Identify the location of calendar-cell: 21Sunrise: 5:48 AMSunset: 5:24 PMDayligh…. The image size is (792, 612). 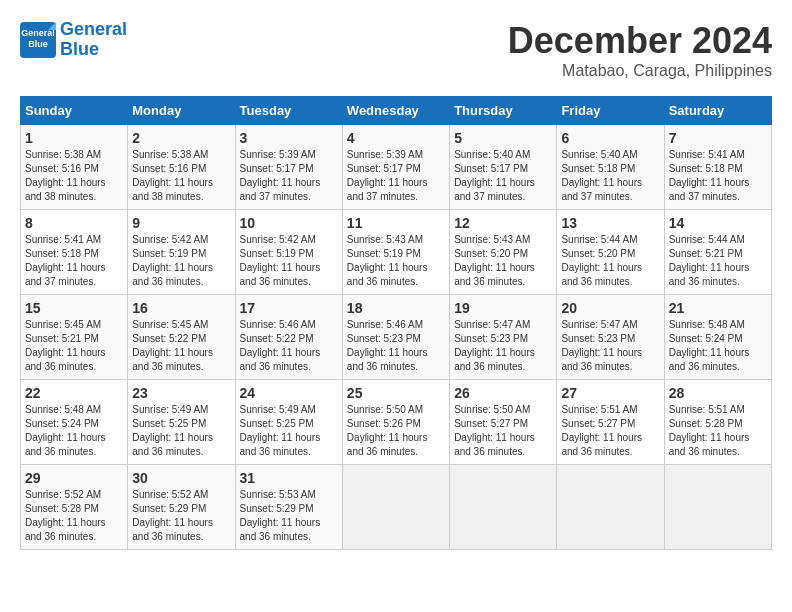
(718, 338).